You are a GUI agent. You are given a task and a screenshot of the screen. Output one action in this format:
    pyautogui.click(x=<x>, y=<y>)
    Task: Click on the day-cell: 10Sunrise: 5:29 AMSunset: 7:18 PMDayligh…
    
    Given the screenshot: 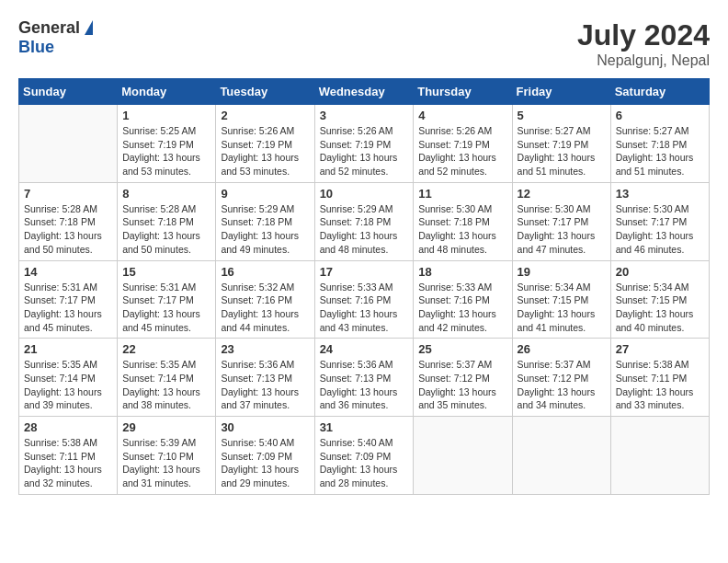 What is the action you would take?
    pyautogui.click(x=364, y=221)
    